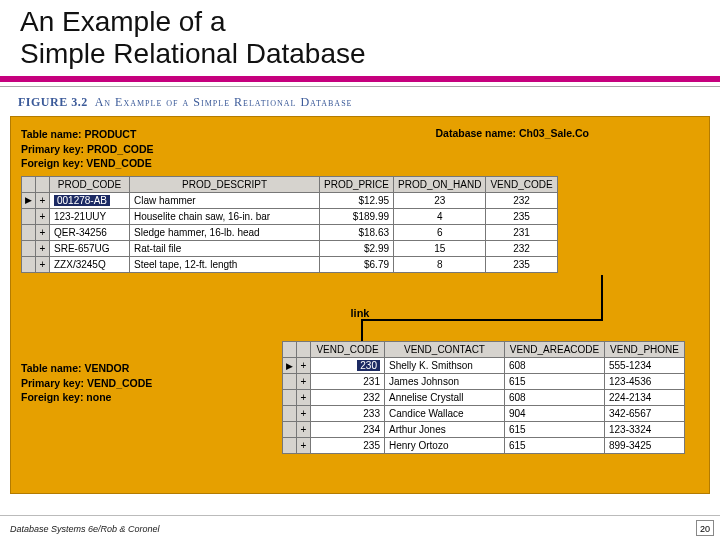 Image resolution: width=720 pixels, height=540 pixels. Describe the element at coordinates (445, 366) in the screenshot. I see `cell: Shelly K. Smithson` at that location.